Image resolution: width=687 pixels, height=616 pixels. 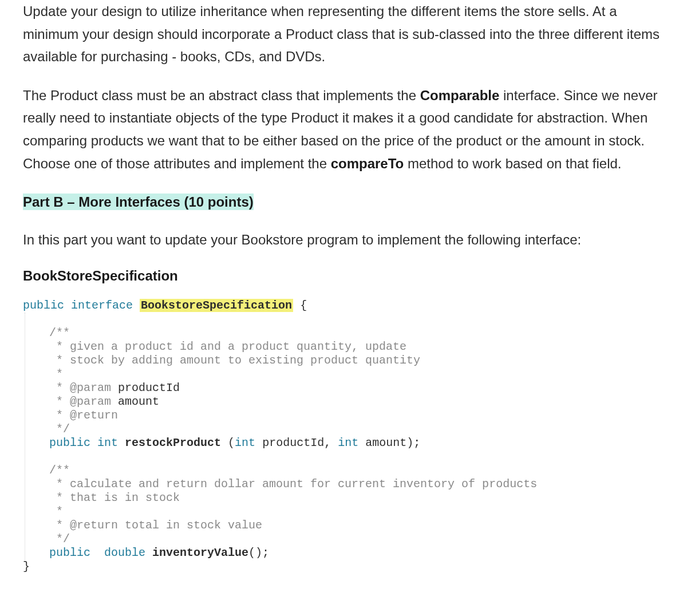 I want to click on method-name-inventoryvalue: inventoryValue, so click(x=200, y=553).